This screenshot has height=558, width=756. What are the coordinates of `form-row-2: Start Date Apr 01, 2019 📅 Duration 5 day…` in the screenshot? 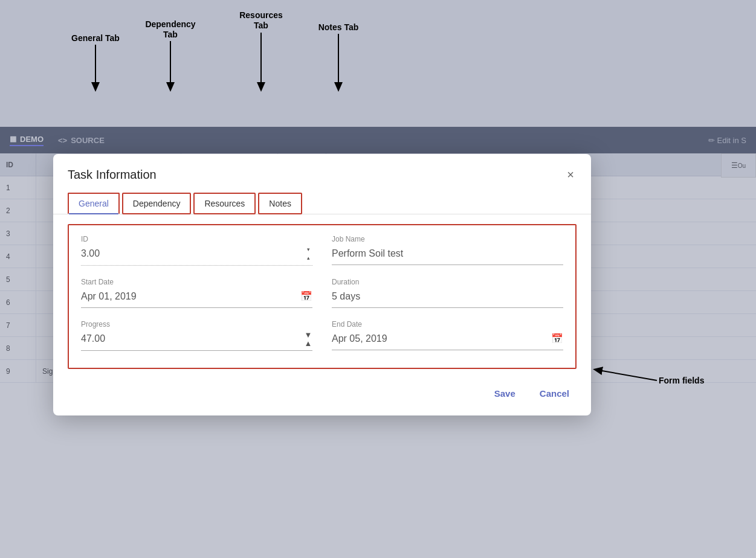 It's located at (322, 293).